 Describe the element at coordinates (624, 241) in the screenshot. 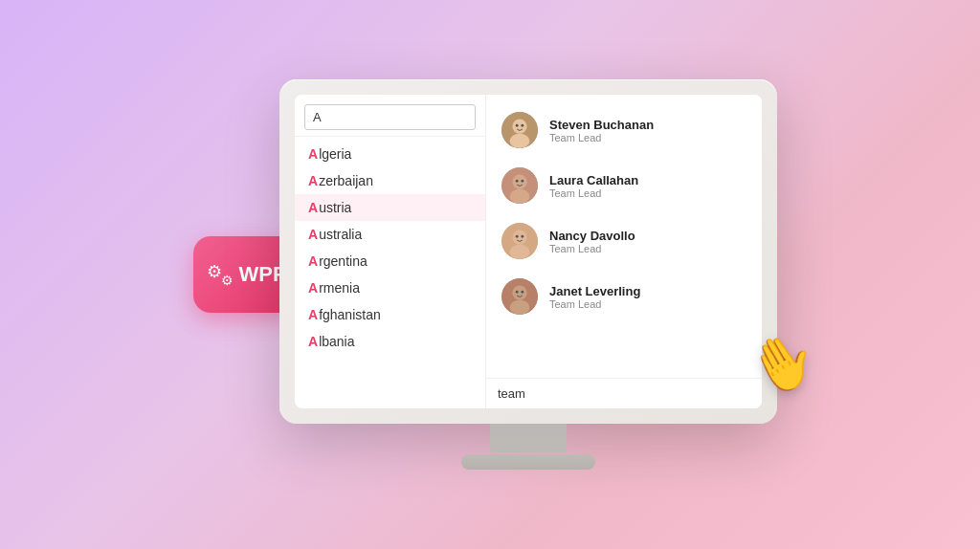

I see `person-item: Nancy DavolloTeam Lead` at that location.